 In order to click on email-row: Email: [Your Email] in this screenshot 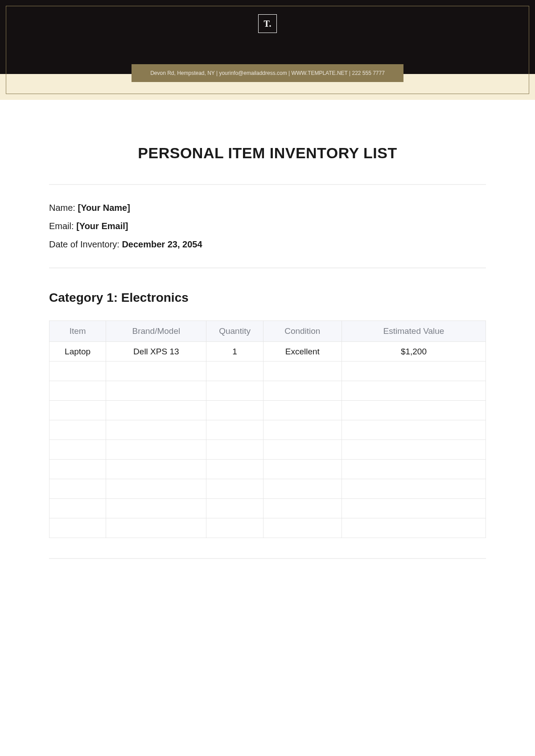, I will do `click(268, 226)`.